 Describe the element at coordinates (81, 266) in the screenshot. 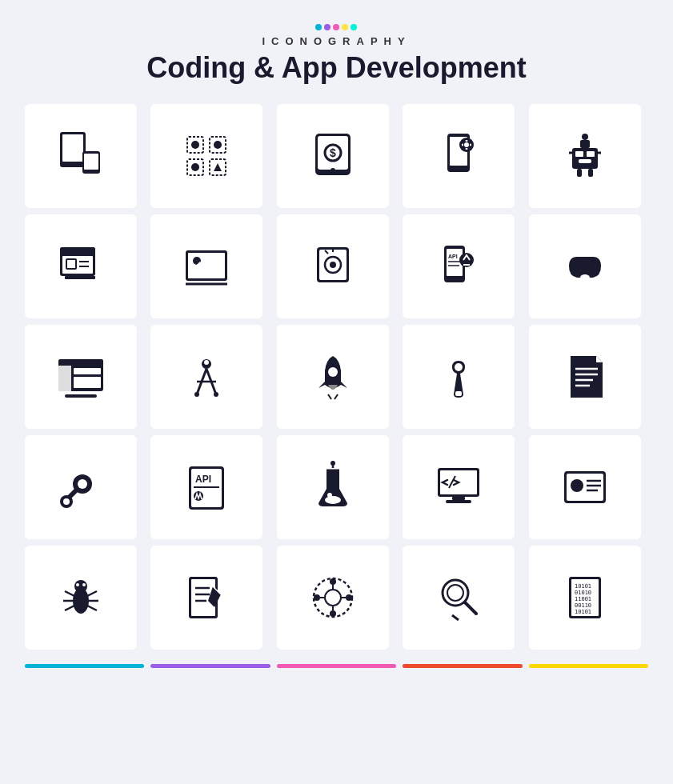

I see `icon-browser-box` at that location.